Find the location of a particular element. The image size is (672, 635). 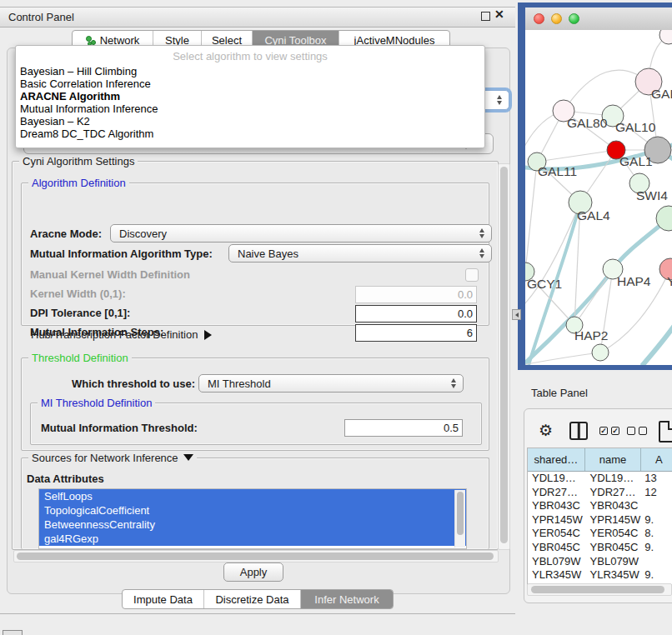

collapsed-panel-icon is located at coordinates (13, 632).